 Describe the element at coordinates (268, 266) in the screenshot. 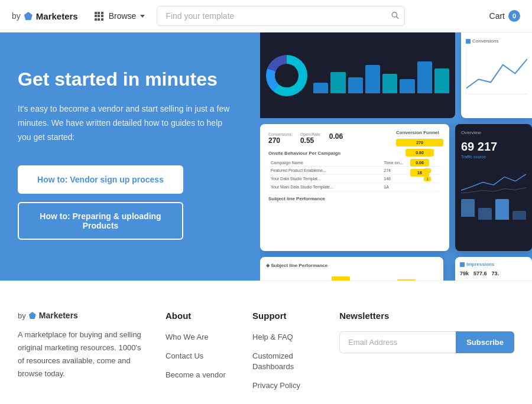

I see `subject-icon: ◈` at that location.